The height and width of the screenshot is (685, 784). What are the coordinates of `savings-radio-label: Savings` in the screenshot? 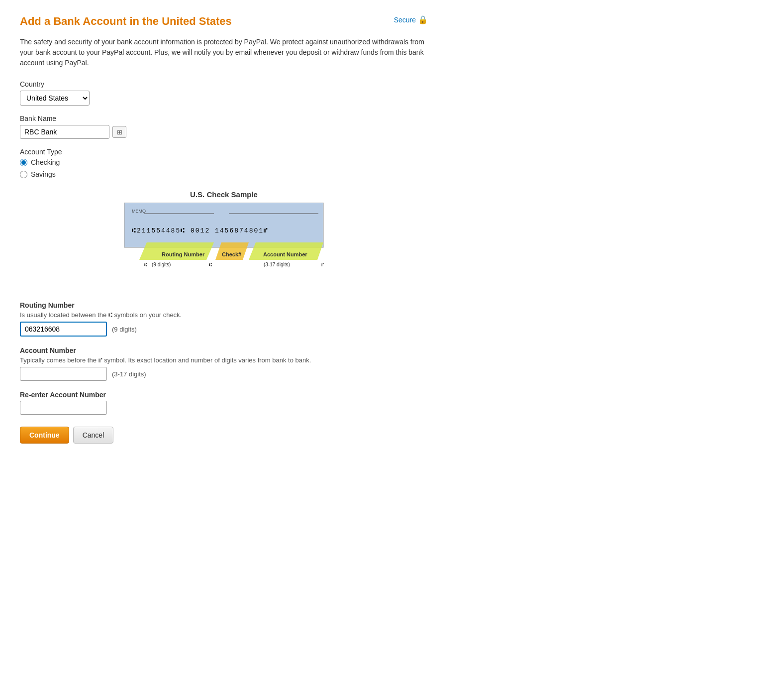 It's located at (224, 174).